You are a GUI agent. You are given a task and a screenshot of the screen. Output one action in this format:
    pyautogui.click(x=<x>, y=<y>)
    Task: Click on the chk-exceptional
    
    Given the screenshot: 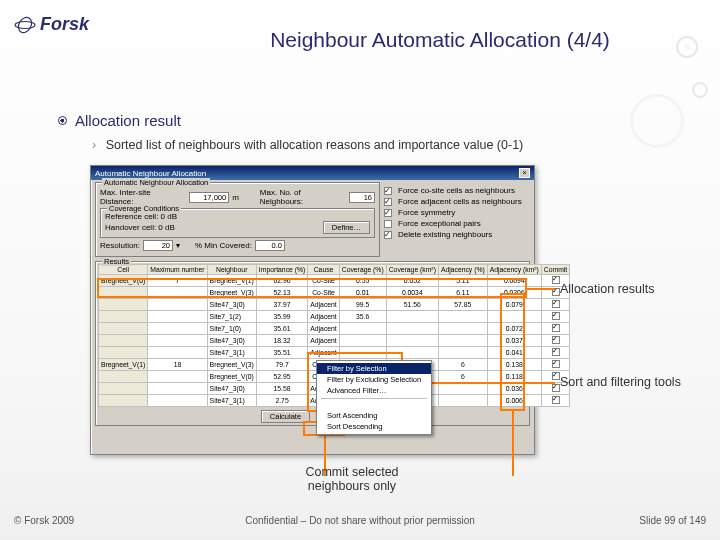 What is the action you would take?
    pyautogui.click(x=388, y=224)
    